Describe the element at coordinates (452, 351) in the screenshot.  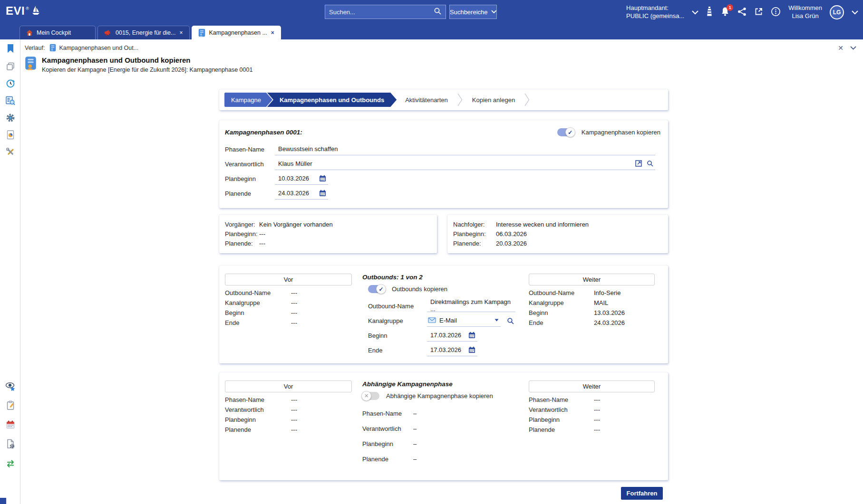
I see `end-input: 17.03.2026` at that location.